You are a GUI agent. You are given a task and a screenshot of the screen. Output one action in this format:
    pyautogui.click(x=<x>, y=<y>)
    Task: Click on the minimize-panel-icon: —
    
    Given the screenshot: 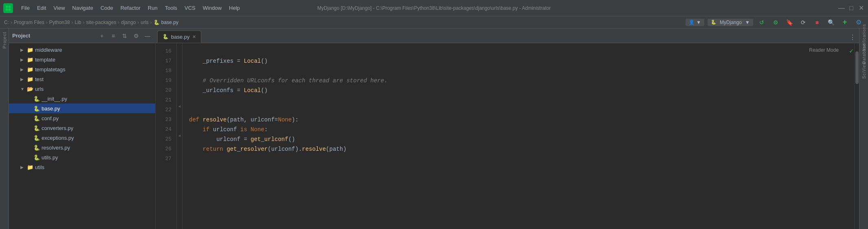 What is the action you would take?
    pyautogui.click(x=147, y=36)
    